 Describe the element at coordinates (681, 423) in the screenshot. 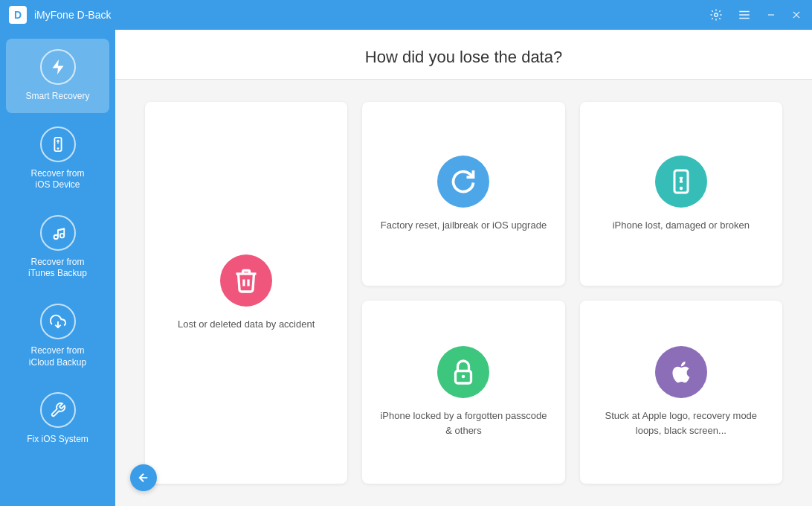

I see `card-label-stuck-apple: Stuck at Apple logo, recovery mode loops…` at that location.